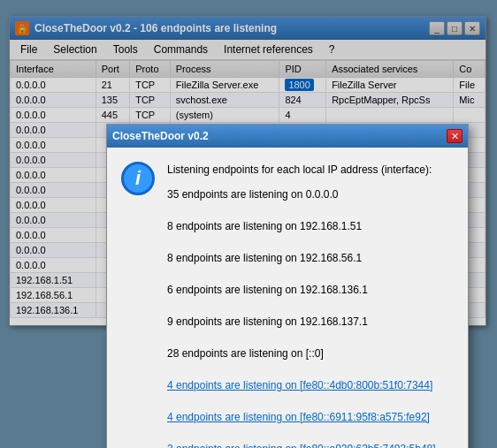 The width and height of the screenshot is (497, 448). Describe the element at coordinates (310, 385) in the screenshot. I see `endpoint-line-6: 4 endpoints are listening on [fe80::4db0…` at that location.